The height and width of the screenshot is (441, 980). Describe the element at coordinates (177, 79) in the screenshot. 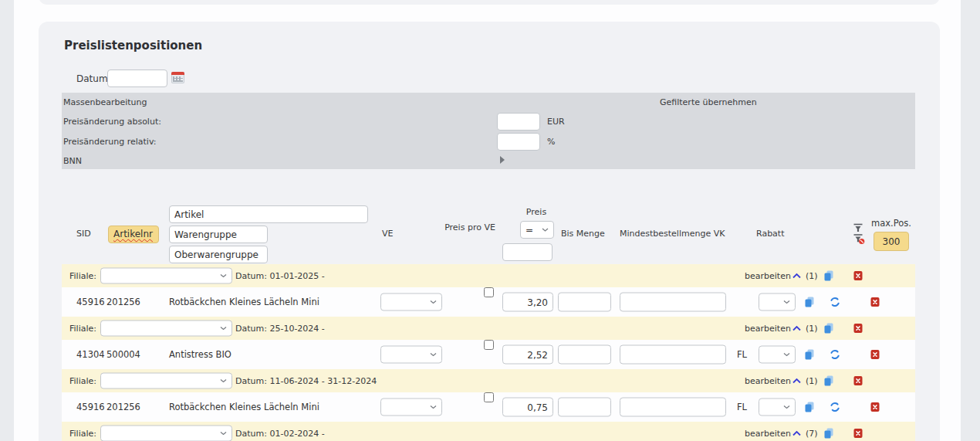

I see `calendar-icon-grid` at that location.